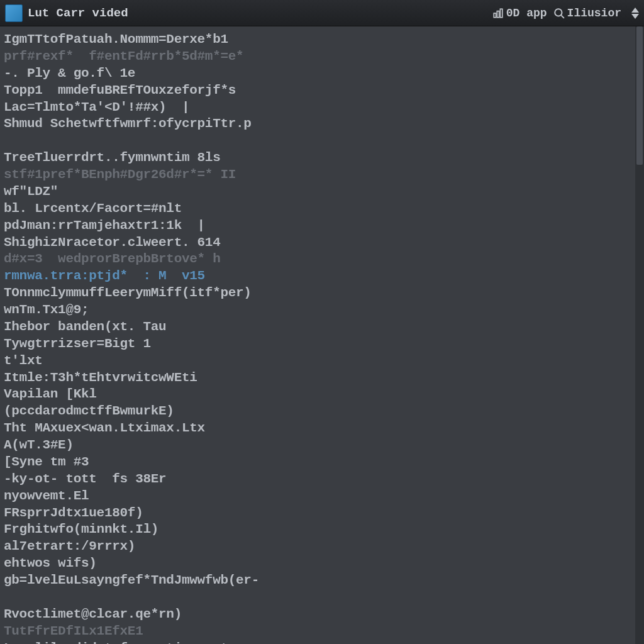 The image size is (644, 644). Describe the element at coordinates (318, 74) in the screenshot. I see `code-line: -. Ply & go.f\ 1e` at that location.